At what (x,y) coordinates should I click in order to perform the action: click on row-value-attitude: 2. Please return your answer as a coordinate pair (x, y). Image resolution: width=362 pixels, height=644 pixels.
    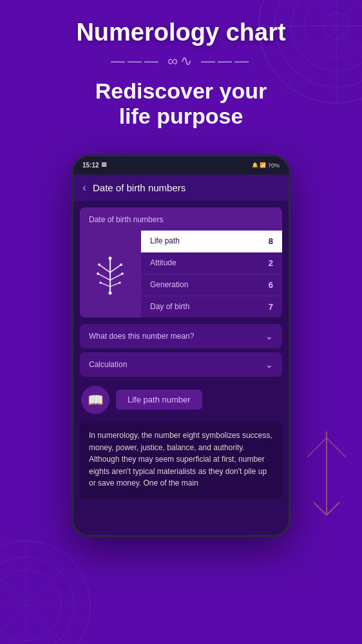
    Looking at the image, I should click on (271, 263).